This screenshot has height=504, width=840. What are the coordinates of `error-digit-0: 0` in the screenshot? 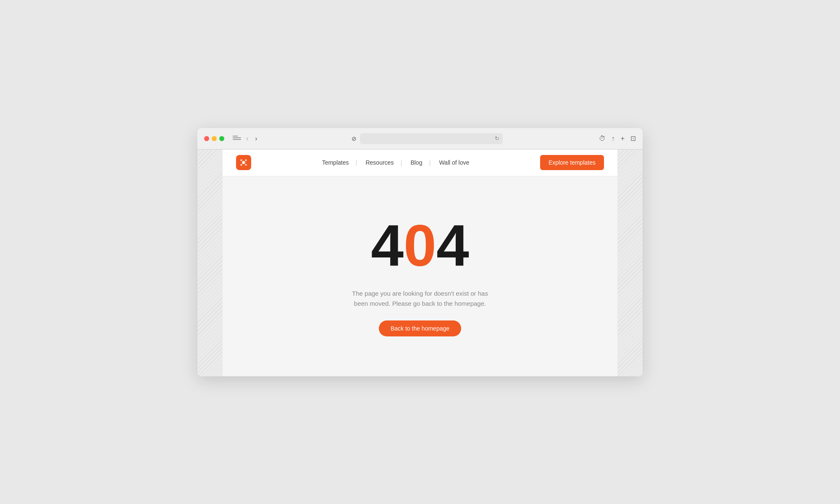 It's located at (420, 246).